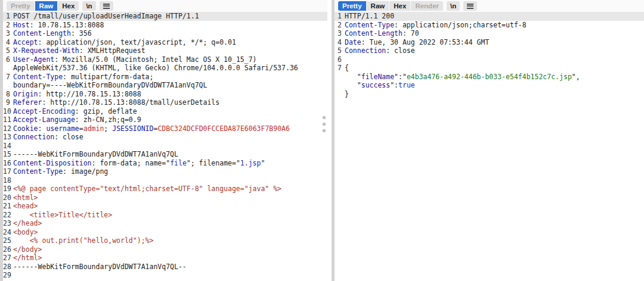 Image resolution: width=644 pixels, height=281 pixels. Describe the element at coordinates (68, 6) in the screenshot. I see `request-tab-hex: Hex` at that location.